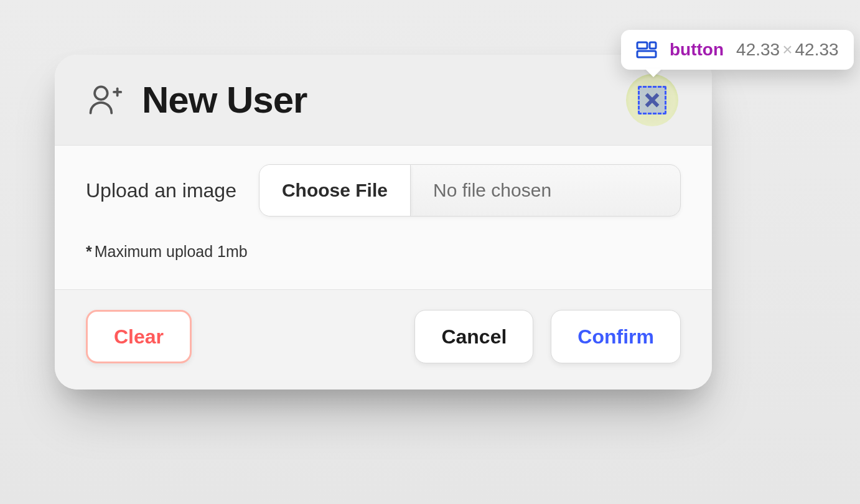 Image resolution: width=860 pixels, height=504 pixels. Describe the element at coordinates (647, 50) in the screenshot. I see `flex-box-icon` at that location.